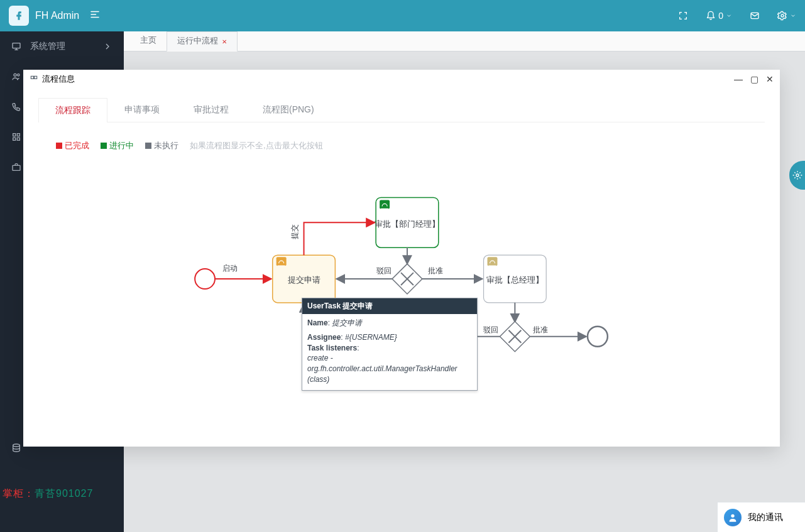 The width and height of the screenshot is (805, 532). What do you see at coordinates (19, 16) in the screenshot?
I see `brand-logo` at bounding box center [19, 16].